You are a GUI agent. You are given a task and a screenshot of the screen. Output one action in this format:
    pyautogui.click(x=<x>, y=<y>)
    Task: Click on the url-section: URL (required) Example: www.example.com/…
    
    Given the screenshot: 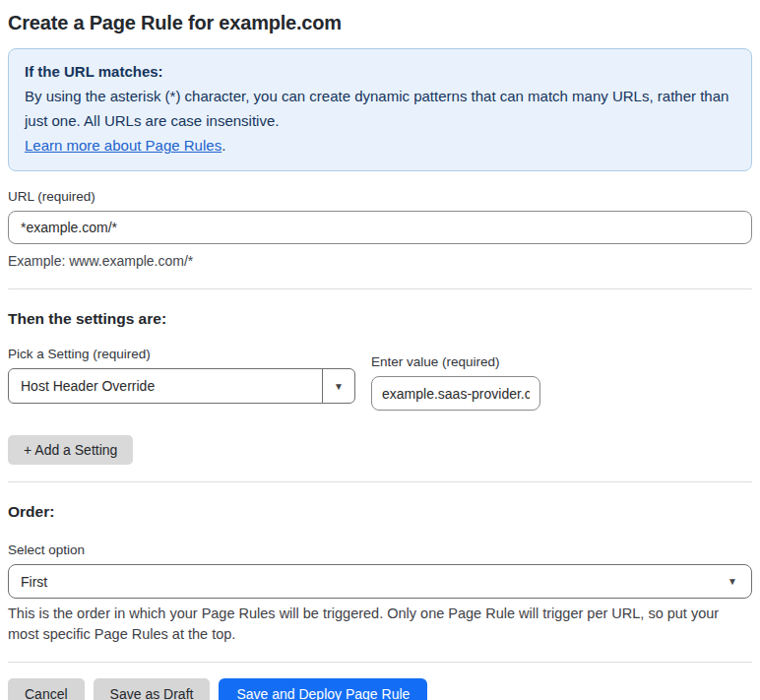 What is the action you would take?
    pyautogui.click(x=380, y=230)
    